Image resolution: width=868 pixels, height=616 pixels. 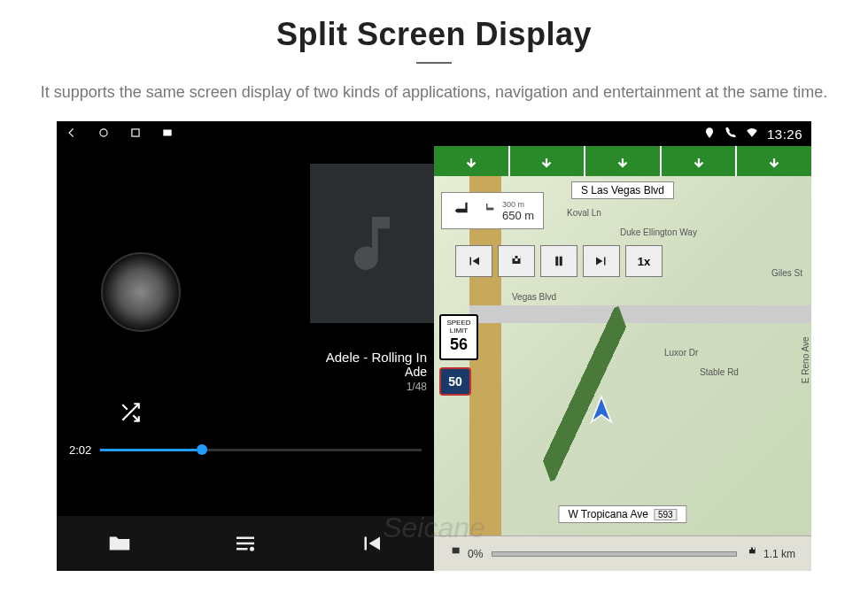 I want to click on android-statusbar: 13:26, so click(x=434, y=134).